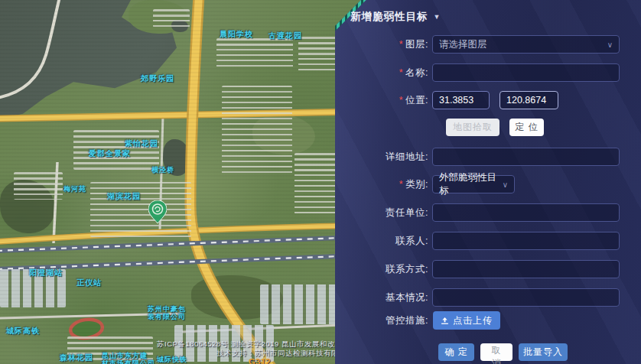 This screenshot has height=364, width=641. Describe the element at coordinates (129, 361) in the screenshot. I see `map-place-label: 材市场有限公司` at that location.